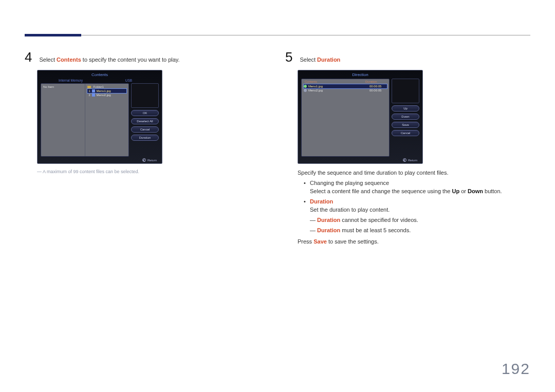 This screenshot has width=555, height=392. I want to click on direction-footer: Return, so click(360, 160).